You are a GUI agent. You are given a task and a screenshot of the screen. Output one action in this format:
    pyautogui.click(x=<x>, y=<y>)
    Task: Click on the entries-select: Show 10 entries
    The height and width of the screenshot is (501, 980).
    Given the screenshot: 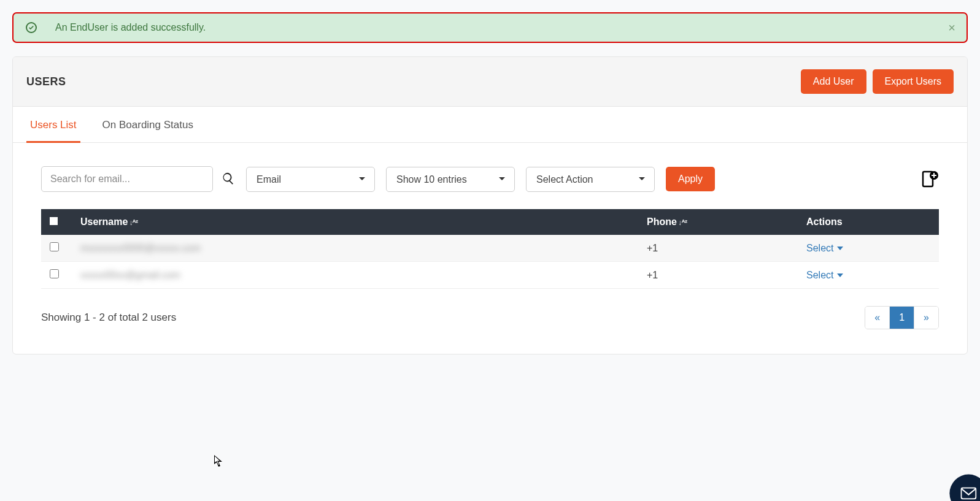 What is the action you would take?
    pyautogui.click(x=450, y=179)
    